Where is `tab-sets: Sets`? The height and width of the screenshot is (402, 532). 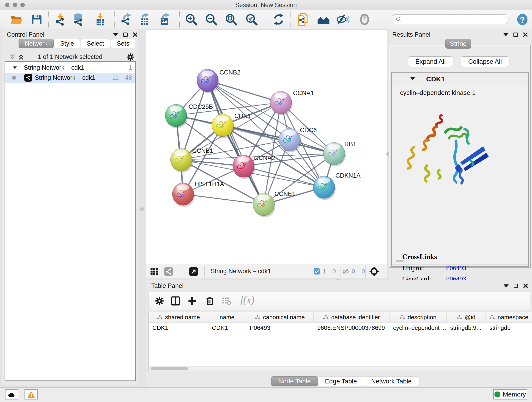 tab-sets: Sets is located at coordinates (123, 44).